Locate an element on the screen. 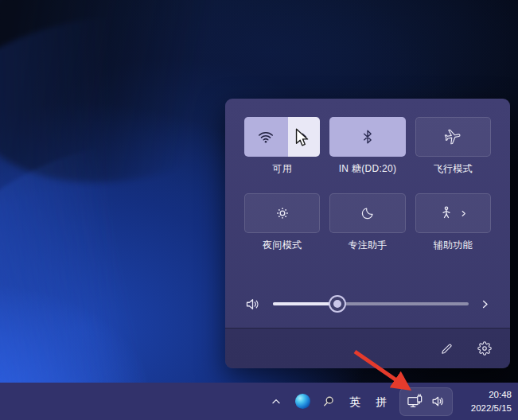  edge-browser-icon is located at coordinates (302, 401).